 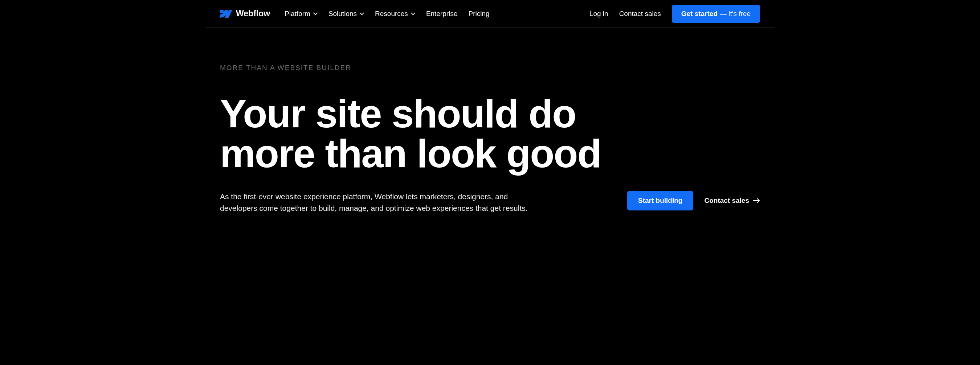 What do you see at coordinates (442, 14) in the screenshot?
I see `nav-label: Enterprise` at bounding box center [442, 14].